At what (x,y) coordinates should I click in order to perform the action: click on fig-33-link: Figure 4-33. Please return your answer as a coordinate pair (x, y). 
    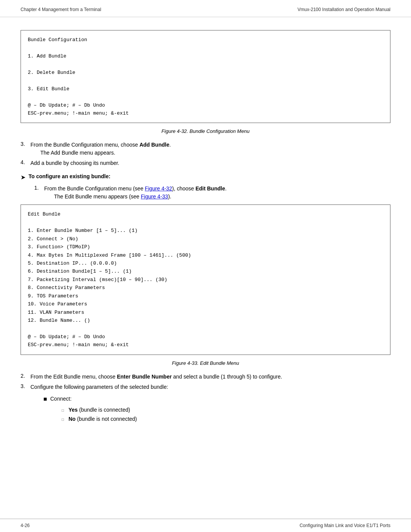
    Looking at the image, I should click on (155, 197).